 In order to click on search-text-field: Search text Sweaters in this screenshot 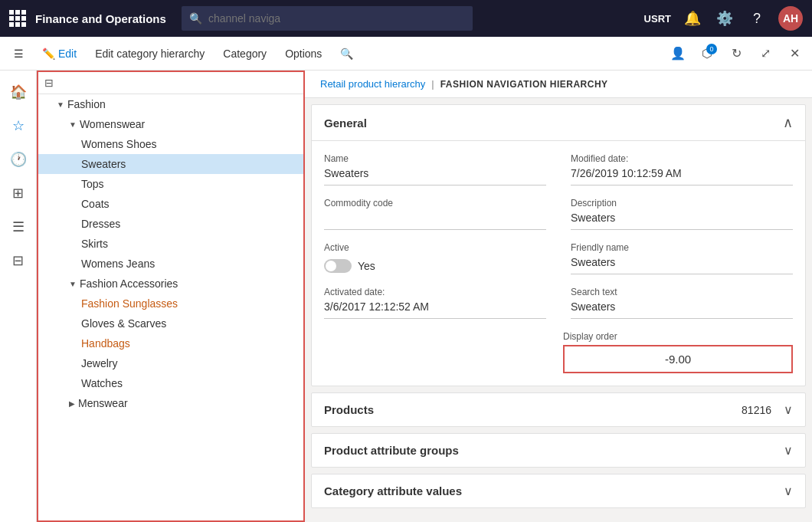, I will do `click(682, 303)`.